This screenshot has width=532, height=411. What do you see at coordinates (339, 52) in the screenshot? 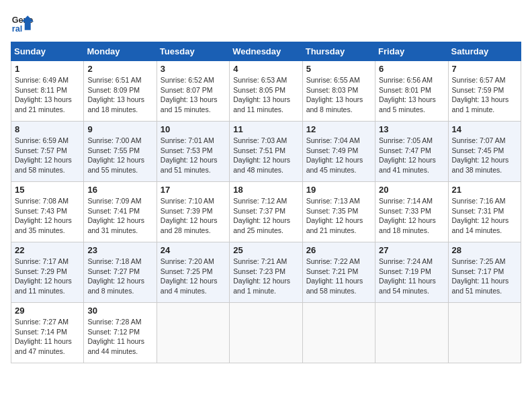
I see `weekday-header-thursday: Thursday` at bounding box center [339, 52].